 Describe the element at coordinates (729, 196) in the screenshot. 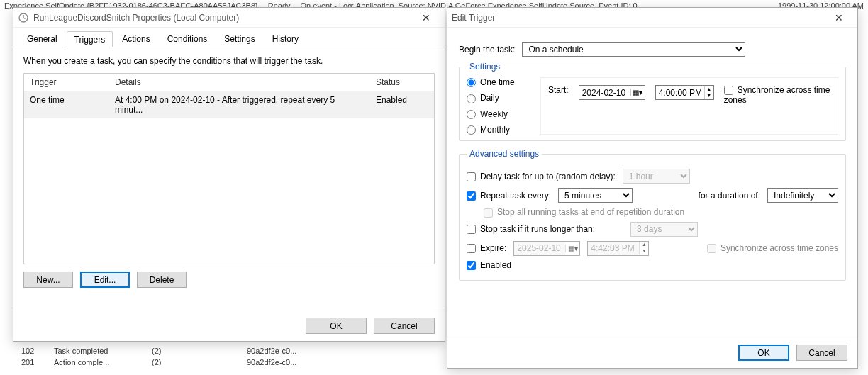

I see `duration-label: for a duration of:` at that location.